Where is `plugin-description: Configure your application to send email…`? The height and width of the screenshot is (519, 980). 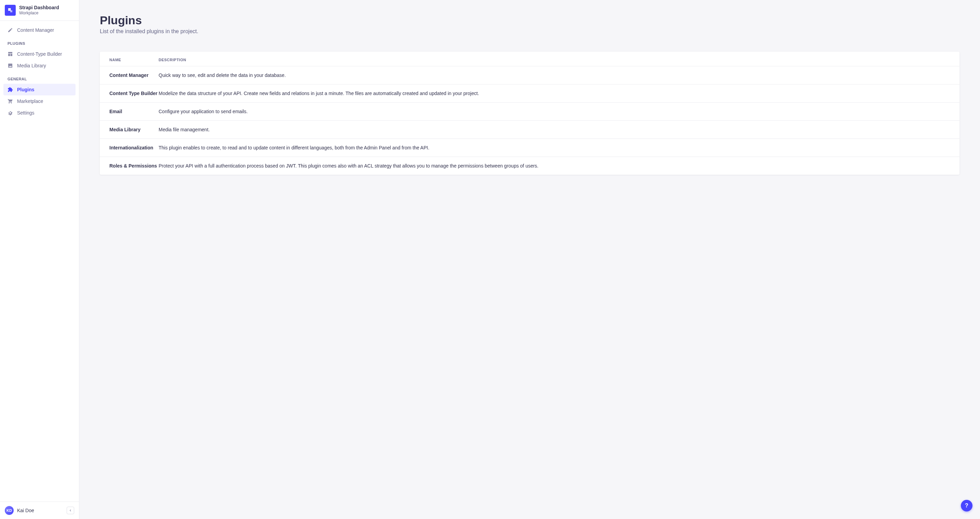
plugin-description: Configure your application to send email… is located at coordinates (559, 112).